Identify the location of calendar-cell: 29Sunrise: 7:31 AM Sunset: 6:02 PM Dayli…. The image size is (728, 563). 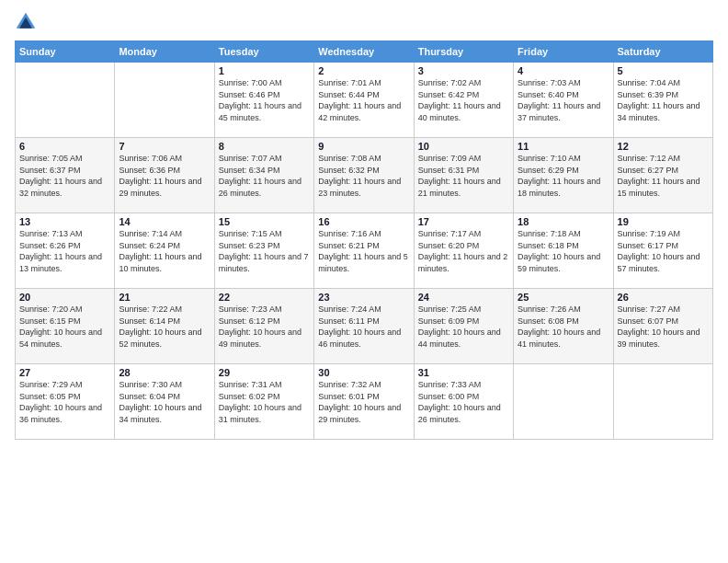
(264, 402).